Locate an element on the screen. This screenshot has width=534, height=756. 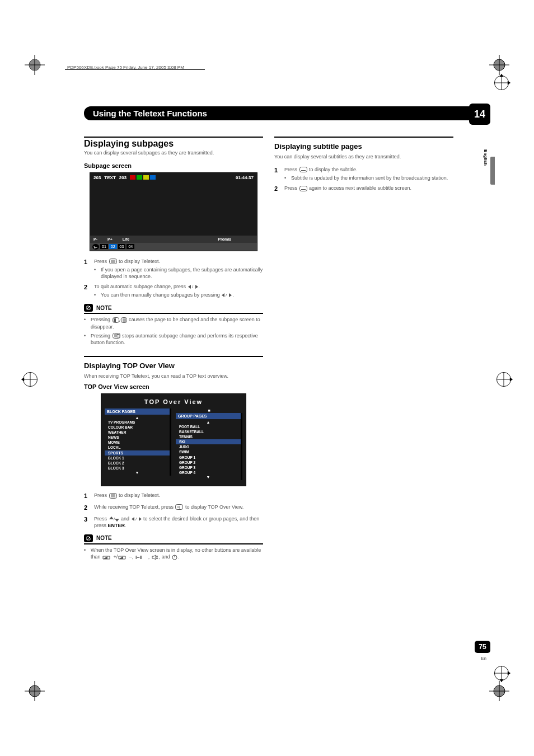
group-item: GROUP 3 is located at coordinates (208, 468).